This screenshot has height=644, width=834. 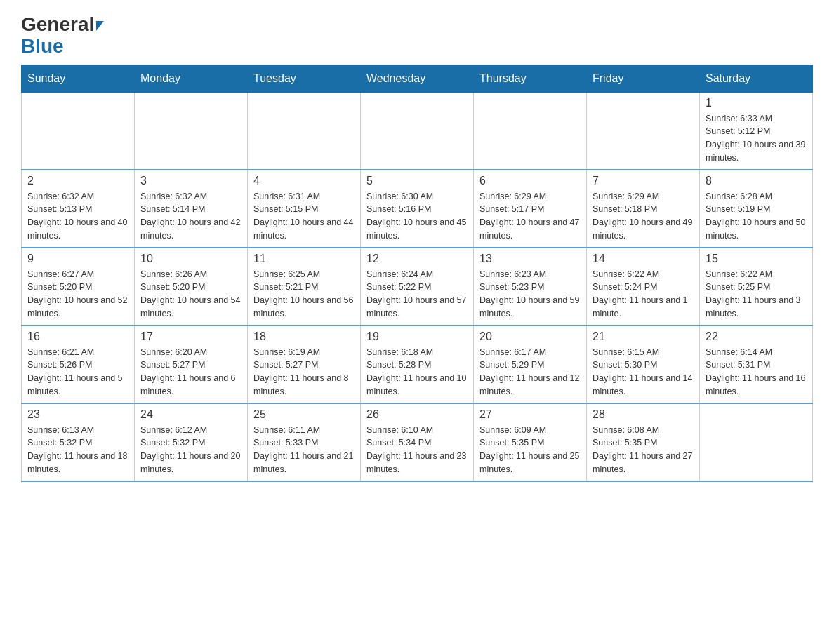 What do you see at coordinates (78, 415) in the screenshot?
I see `day-number: 23` at bounding box center [78, 415].